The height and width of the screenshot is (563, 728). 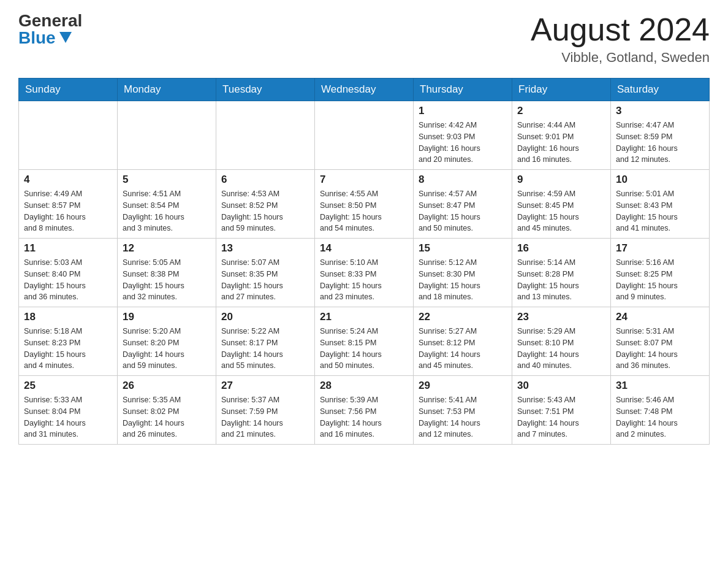 What do you see at coordinates (661, 273) in the screenshot?
I see `calendar-cell: 17Sunrise: 5:16 AM Sunset: 8:25 PM Dayli…` at bounding box center [661, 273].